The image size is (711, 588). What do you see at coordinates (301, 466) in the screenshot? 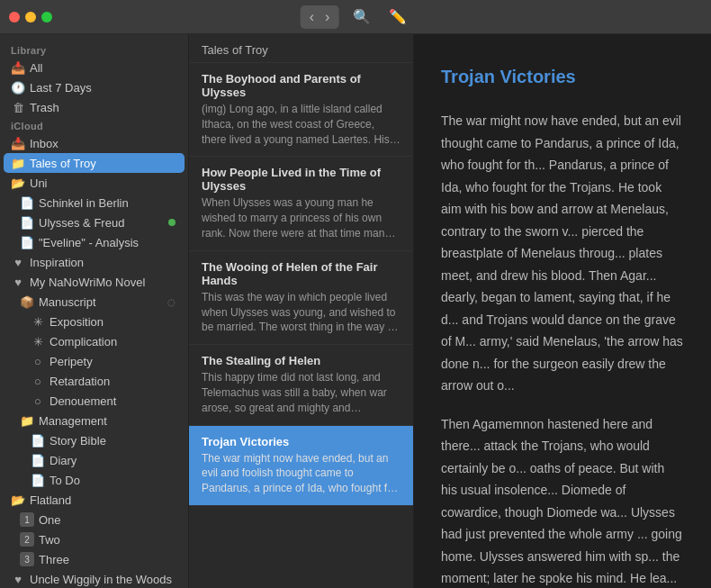
I see `doc-item-trojan: Trojan Victories The war might now have …` at bounding box center [301, 466].